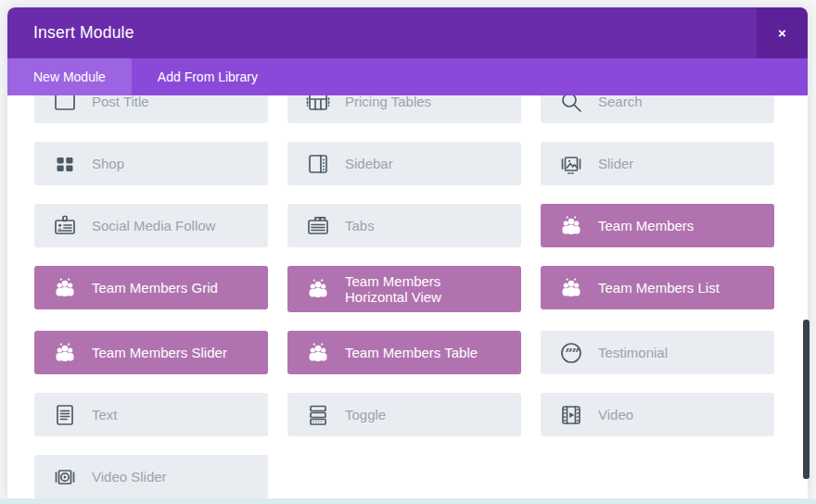 Image resolution: width=816 pixels, height=504 pixels. What do you see at coordinates (65, 415) in the screenshot?
I see `text-icon` at bounding box center [65, 415].